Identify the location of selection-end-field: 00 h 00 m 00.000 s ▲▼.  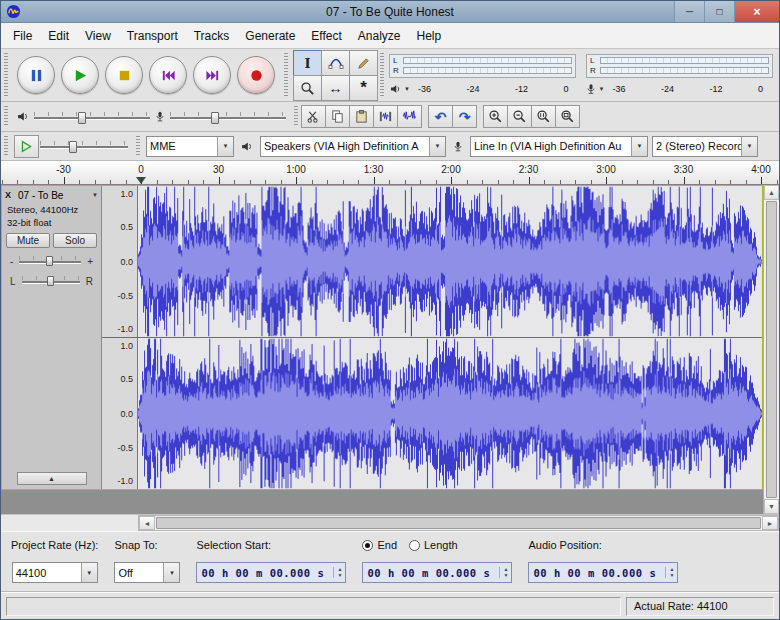
(437, 572).